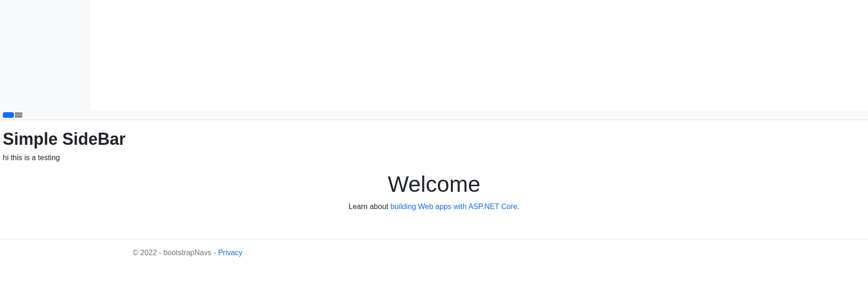  I want to click on sidebar-toggle-button, so click(8, 115).